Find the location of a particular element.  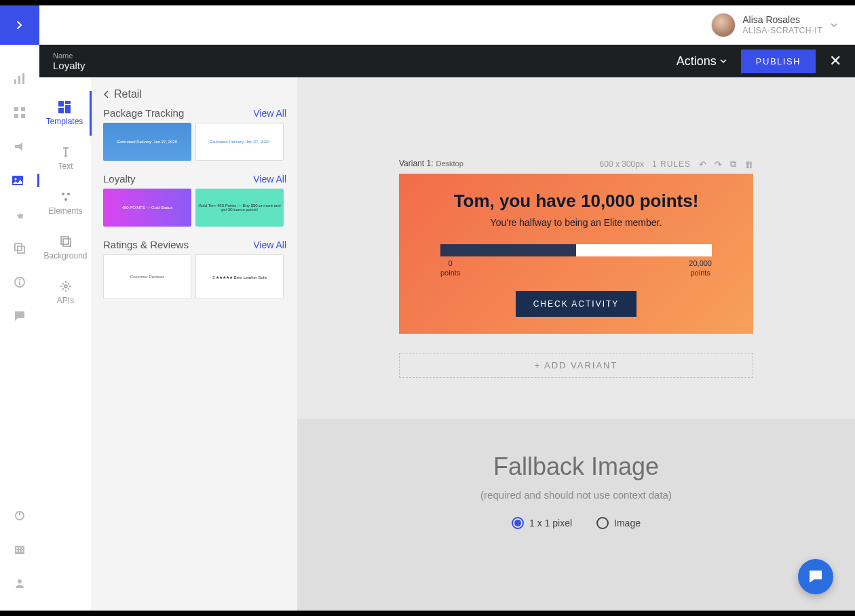

apps-icon is located at coordinates (20, 113).